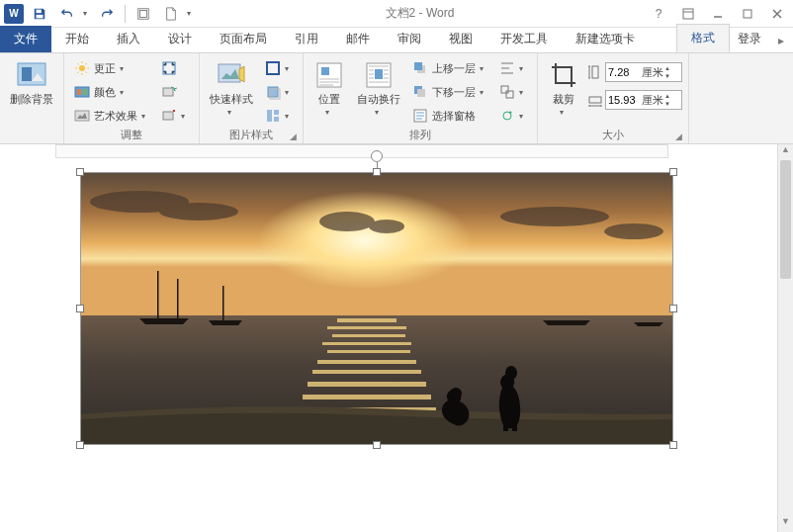 The width and height of the screenshot is (793, 532). What do you see at coordinates (26, 40) in the screenshot?
I see `tab-file: 文件` at bounding box center [26, 40].